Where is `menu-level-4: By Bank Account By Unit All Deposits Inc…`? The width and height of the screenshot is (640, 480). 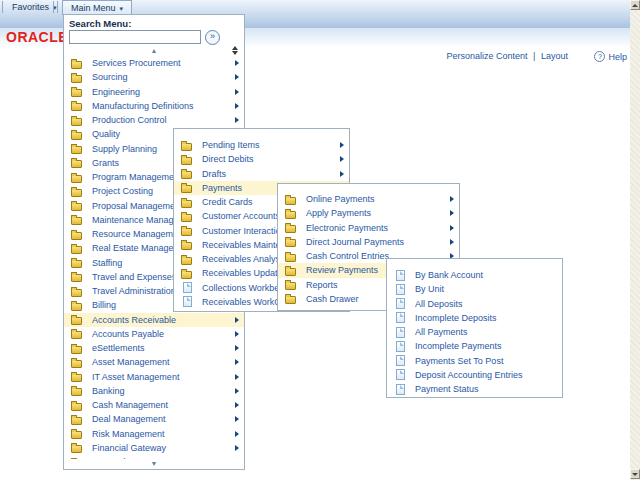
menu-level-4: By Bank Account By Unit All Deposits Inc… is located at coordinates (474, 332).